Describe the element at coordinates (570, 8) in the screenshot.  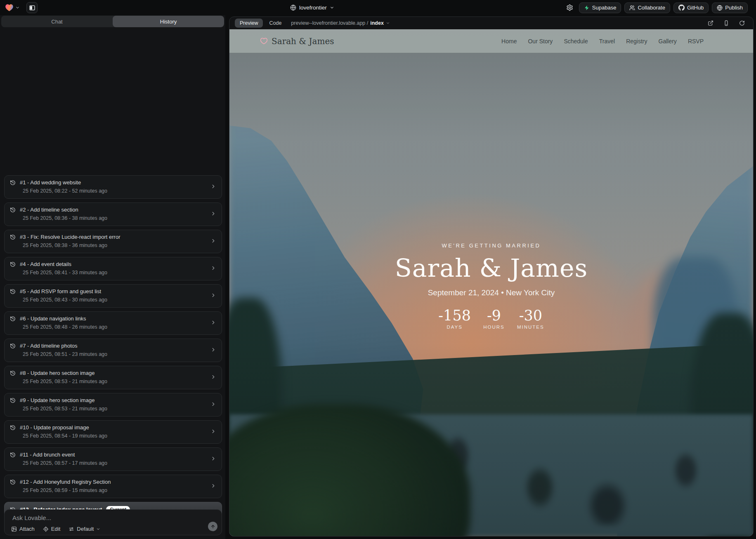
I see `settings-button` at that location.